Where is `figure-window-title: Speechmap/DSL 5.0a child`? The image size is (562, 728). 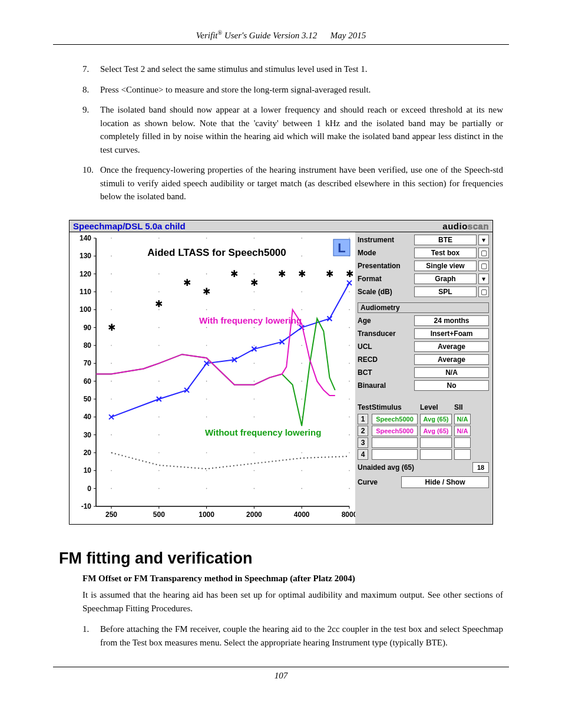
figure-window-title: Speechmap/DSL 5.0a child is located at coordinates (130, 226).